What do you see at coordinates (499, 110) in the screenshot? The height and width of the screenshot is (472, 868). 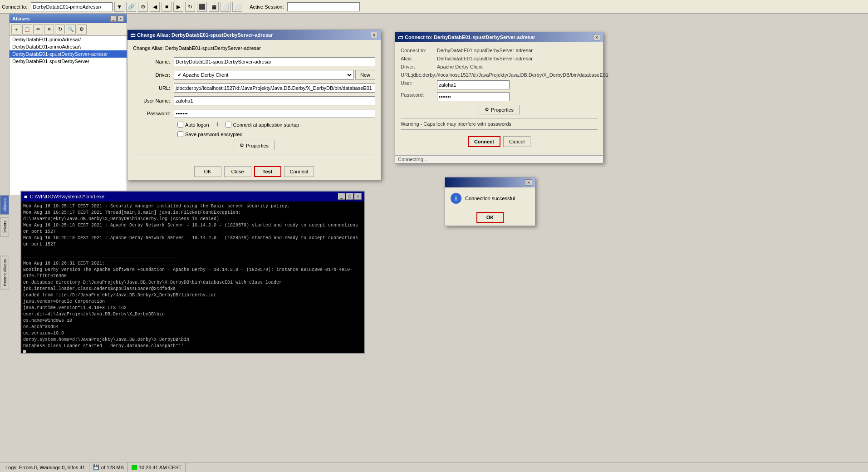 I see `connect-properties-btn: ⚙ Properties` at bounding box center [499, 110].